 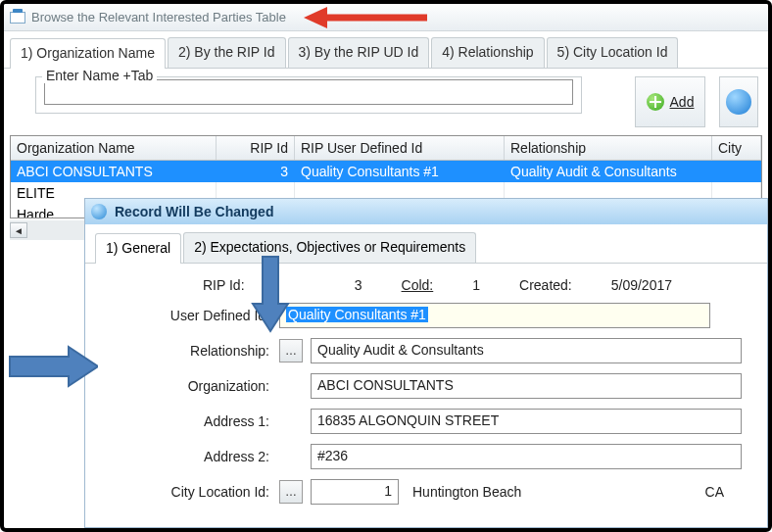 I want to click on created-value: 5/09/2017, so click(x=642, y=285).